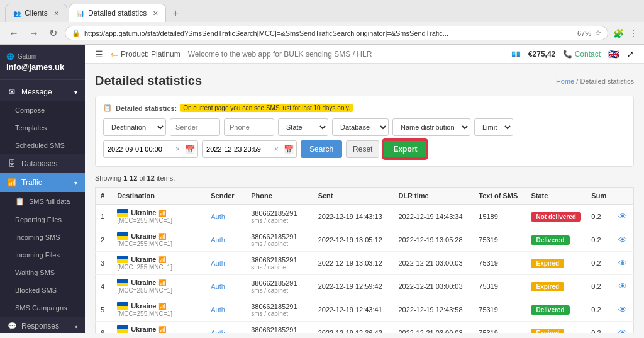 Image resolution: width=644 pixels, height=338 pixels. I want to click on reload-button: ↻, so click(53, 33).